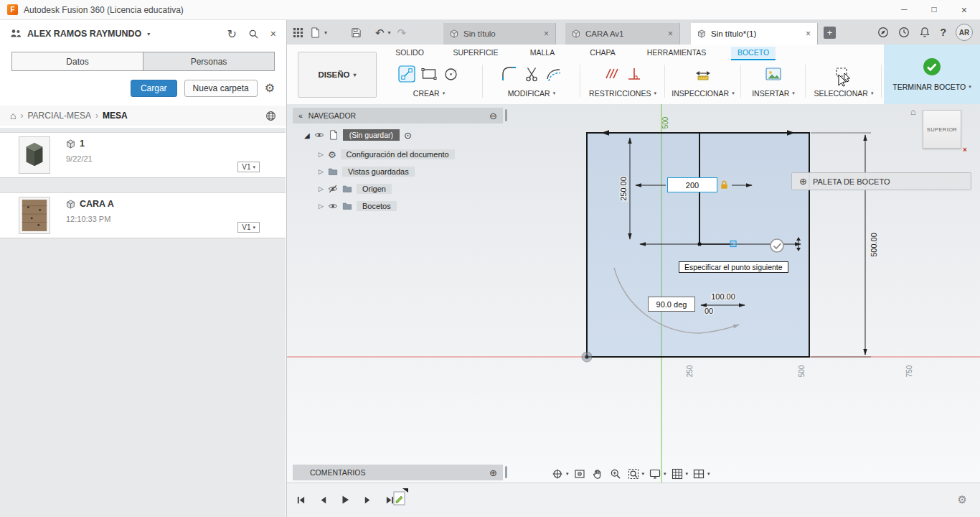 This screenshot has height=517, width=980. I want to click on tab-chapa: CHAPA, so click(603, 53).